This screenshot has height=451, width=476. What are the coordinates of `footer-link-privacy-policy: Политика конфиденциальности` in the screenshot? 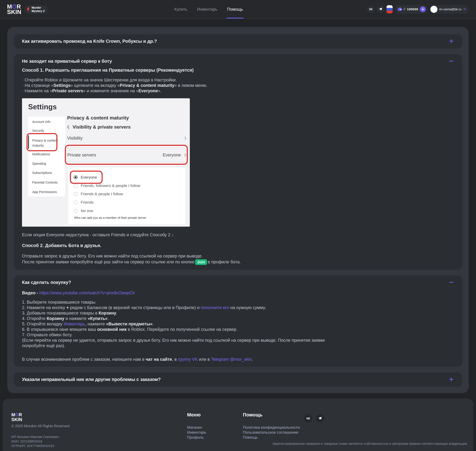 It's located at (271, 427).